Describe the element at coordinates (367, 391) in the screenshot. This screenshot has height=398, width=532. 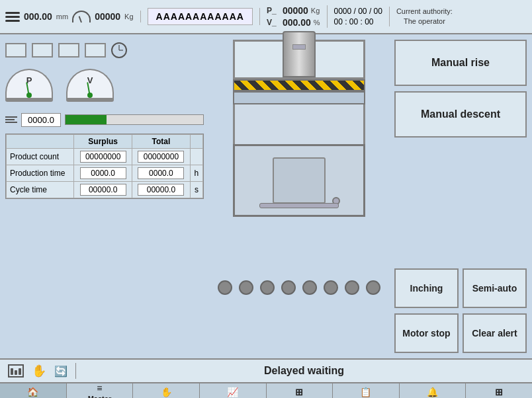
I see `nav-production: 📋 Production` at that location.